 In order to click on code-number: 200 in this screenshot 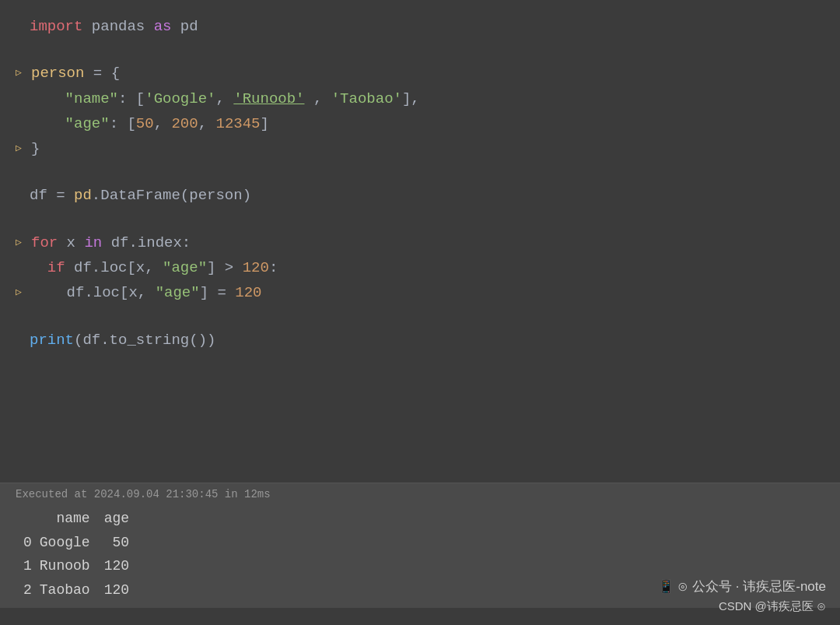, I will do `click(184, 124)`.